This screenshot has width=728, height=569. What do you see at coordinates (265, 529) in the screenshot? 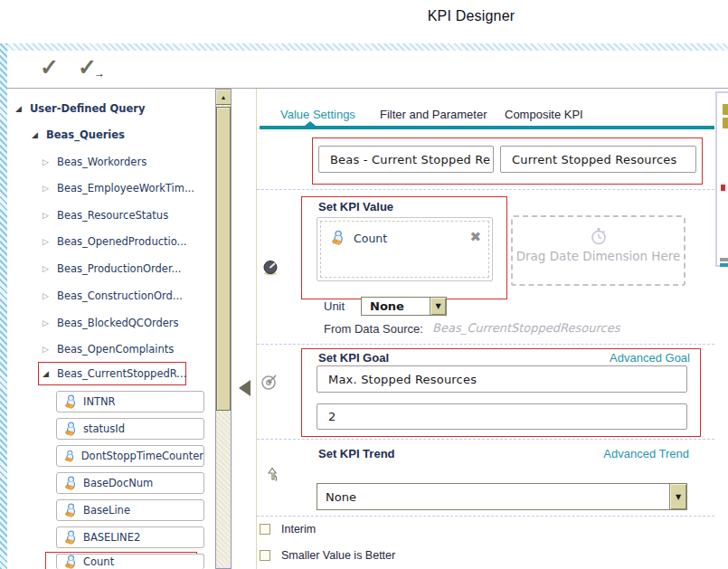
I see `interim-checkbox` at bounding box center [265, 529].